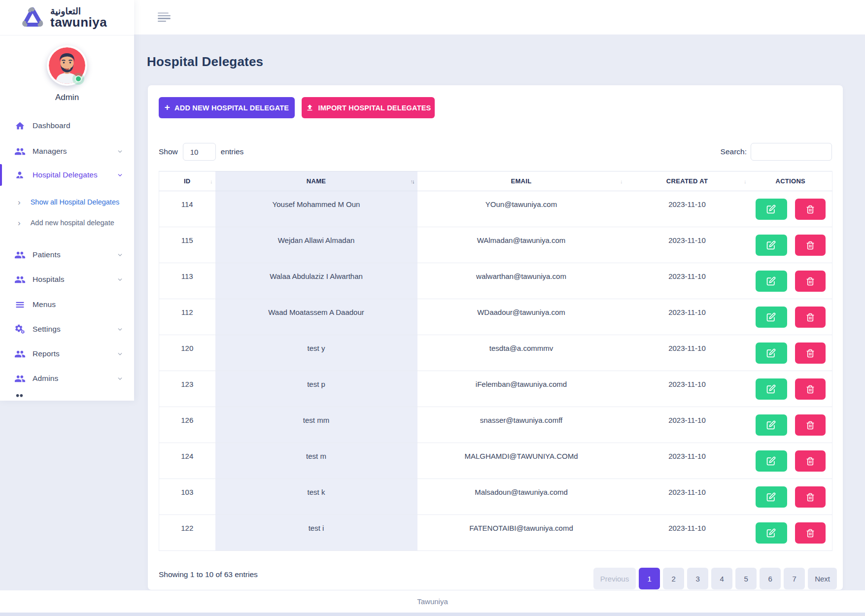 This screenshot has width=865, height=616. Describe the element at coordinates (496, 353) in the screenshot. I see `table-row: 120test ytesdta@a.commmv2023-11-10` at that location.